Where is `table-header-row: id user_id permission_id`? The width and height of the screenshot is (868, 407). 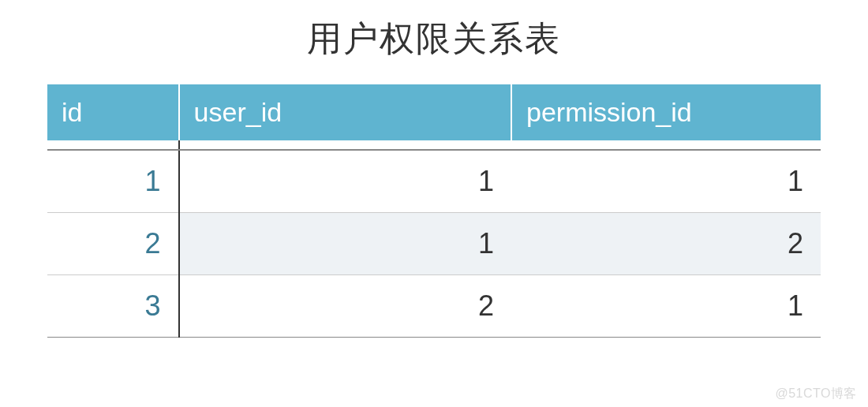 table-header-row: id user_id permission_id is located at coordinates (434, 112).